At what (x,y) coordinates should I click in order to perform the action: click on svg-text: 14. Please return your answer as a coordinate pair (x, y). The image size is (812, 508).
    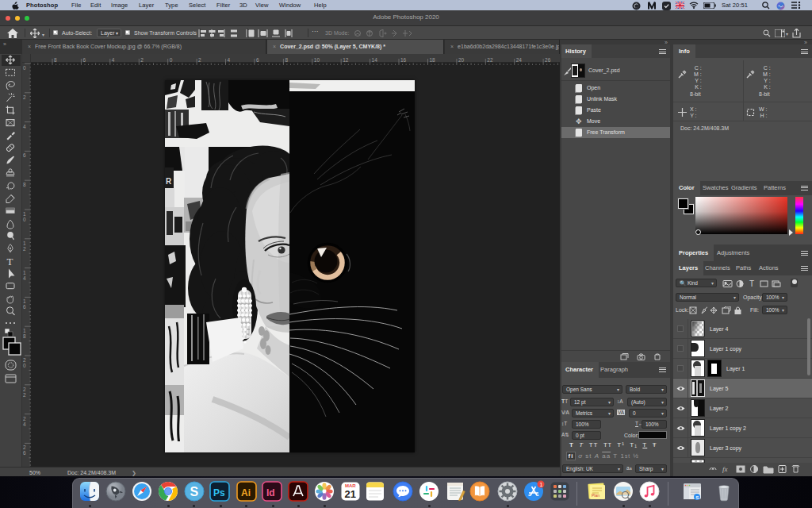
    Looking at the image, I should click on (375, 60).